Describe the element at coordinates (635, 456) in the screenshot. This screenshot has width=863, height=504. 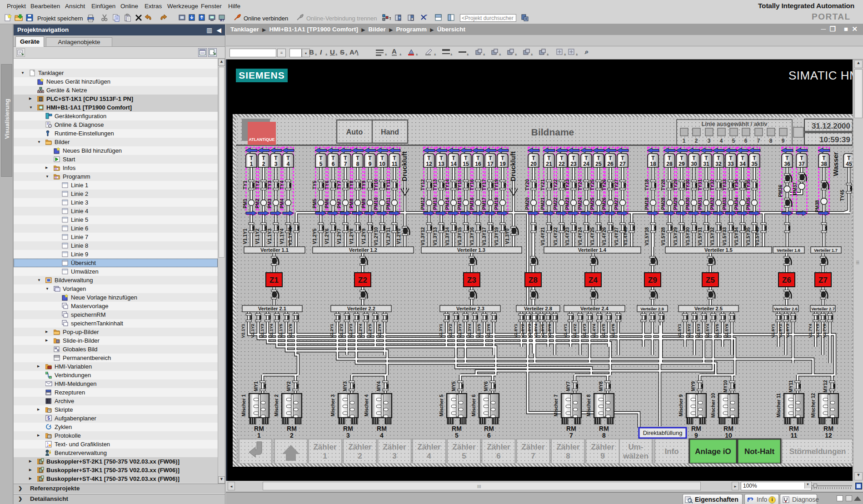
I see `svg-text: wälzen` at that location.